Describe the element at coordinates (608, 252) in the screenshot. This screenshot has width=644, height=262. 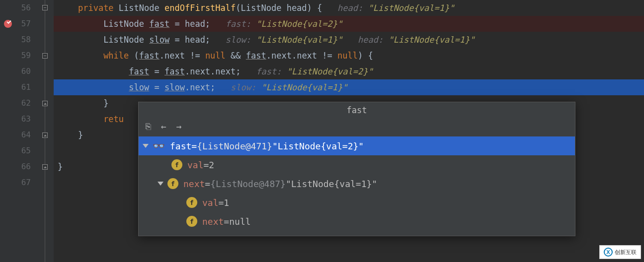
I see `watermark-logo-icon: X` at that location.